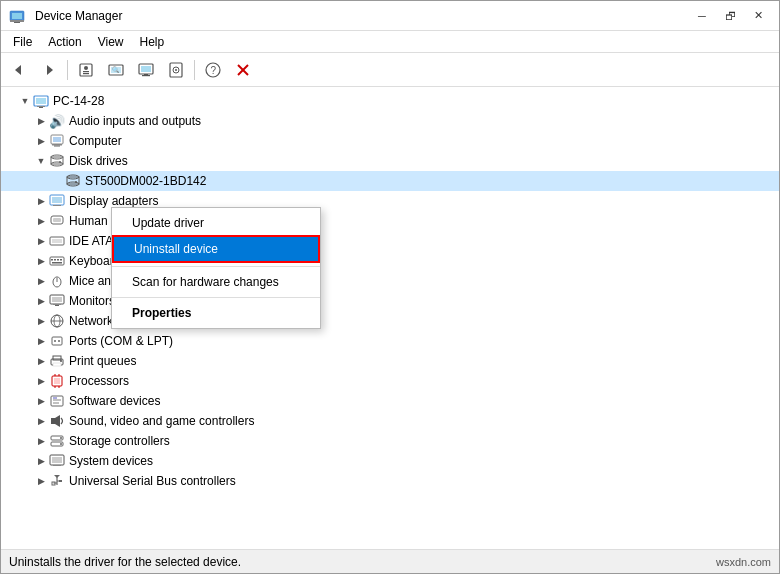  I want to click on tree-item-st500: ▶ ST500DM002-1BD142, so click(390, 181).